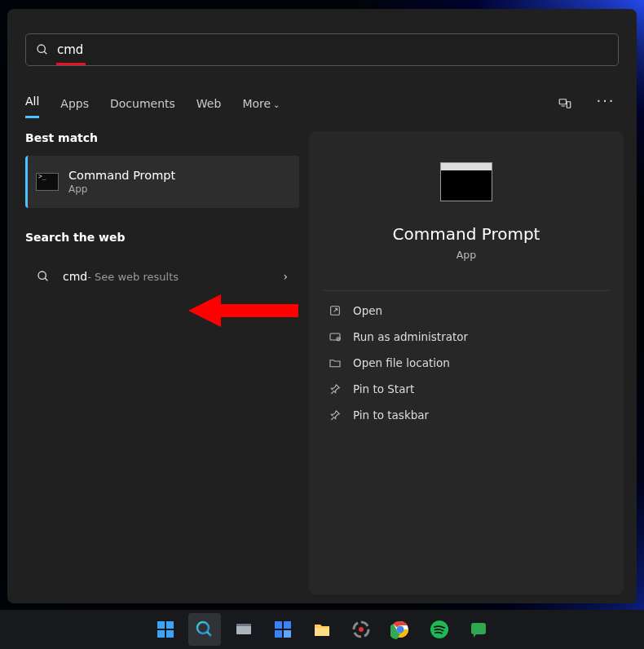  Describe the element at coordinates (322, 629) in the screenshot. I see `taskbar` at that location.